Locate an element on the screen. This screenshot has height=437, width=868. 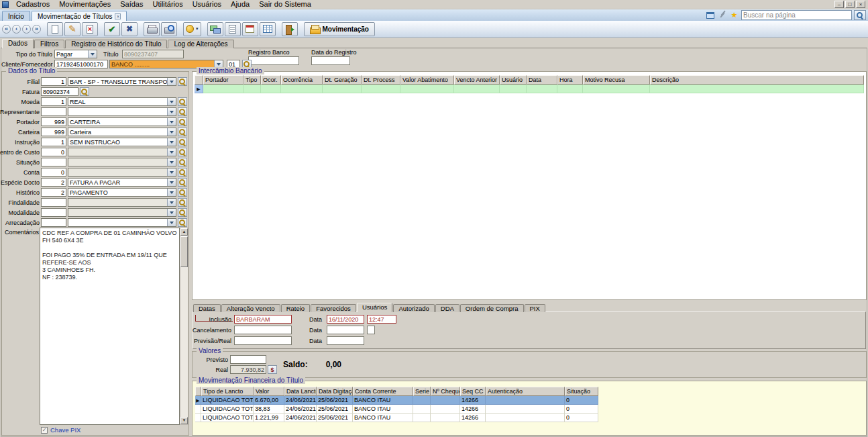
menu-cadastros: Cadastros is located at coordinates (33, 4).